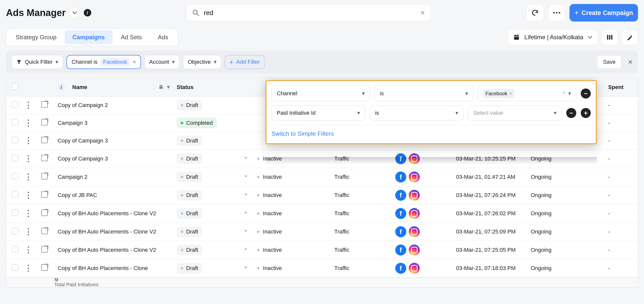 The height and width of the screenshot is (304, 644). Describe the element at coordinates (36, 13) in the screenshot. I see `page-title: Ads Manager` at that location.